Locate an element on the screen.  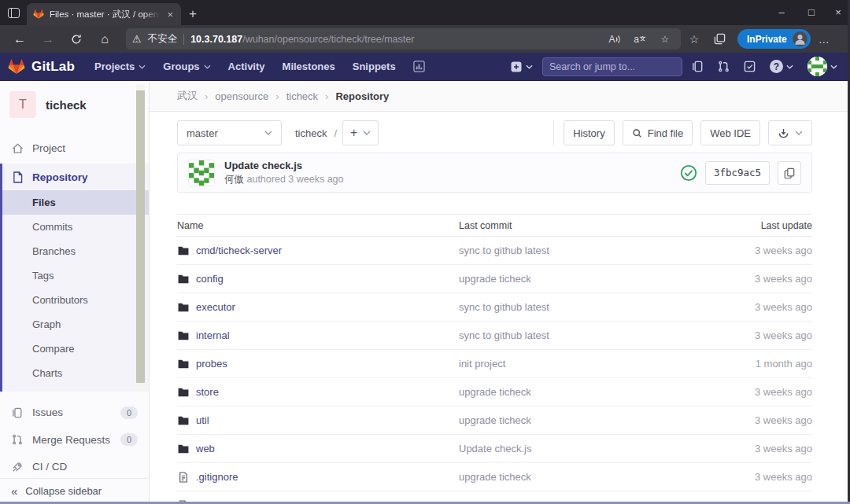
collections-icon is located at coordinates (719, 39).